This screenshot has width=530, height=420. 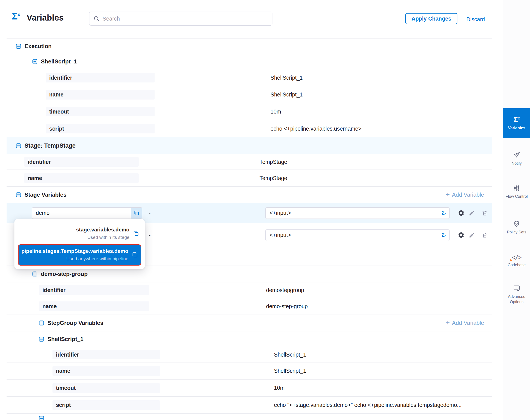 I want to click on row-partial, so click(x=249, y=417).